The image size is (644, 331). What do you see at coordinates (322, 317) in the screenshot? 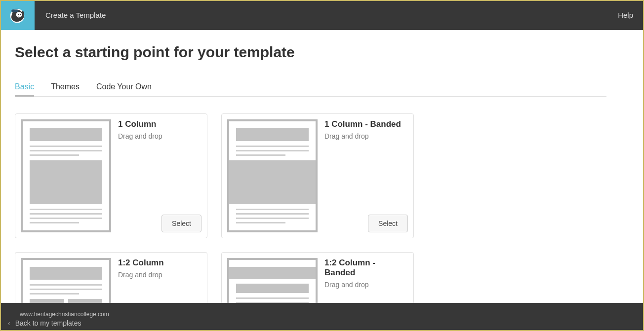
I see `bottom-bar: www.heritagechristiancollege.com ‹ Back …` at bounding box center [322, 317].